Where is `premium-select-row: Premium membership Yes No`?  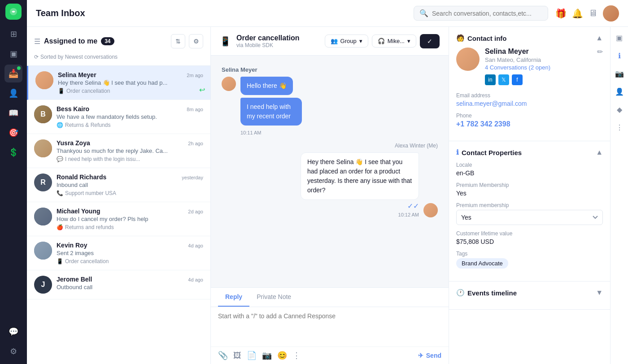 premium-select-row: Premium membership Yes No is located at coordinates (529, 213).